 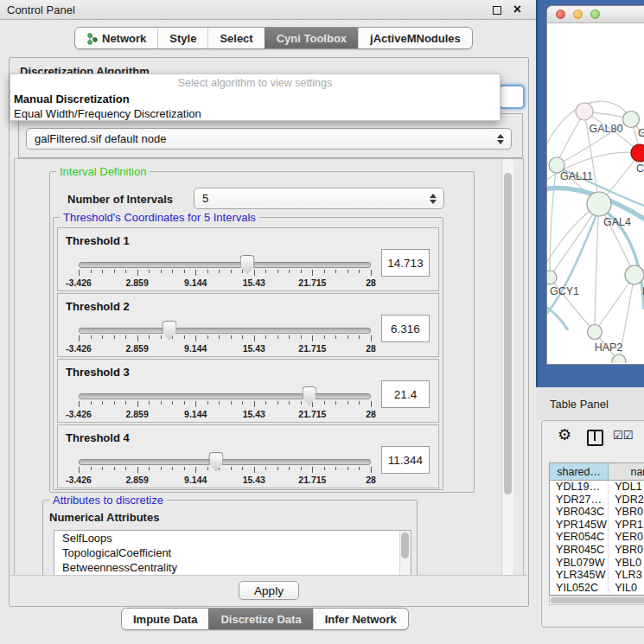 I want to click on algorithm-prompt-item: Select algorithm to view settings, so click(x=255, y=83).